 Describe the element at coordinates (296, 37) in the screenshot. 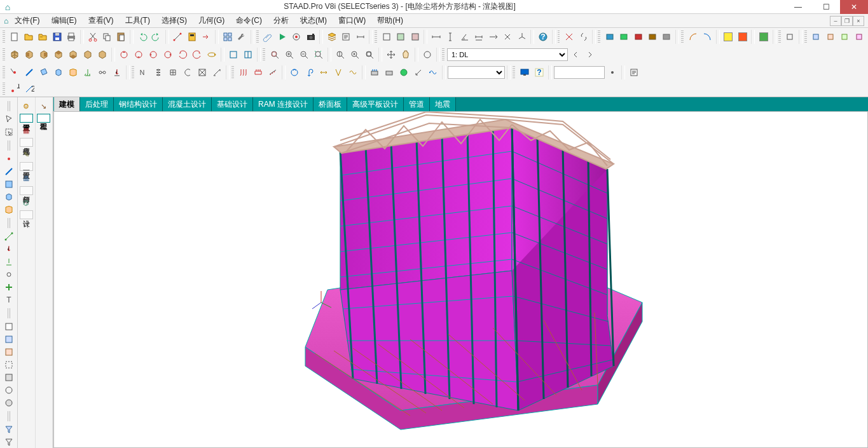

I see `node-icon` at that location.